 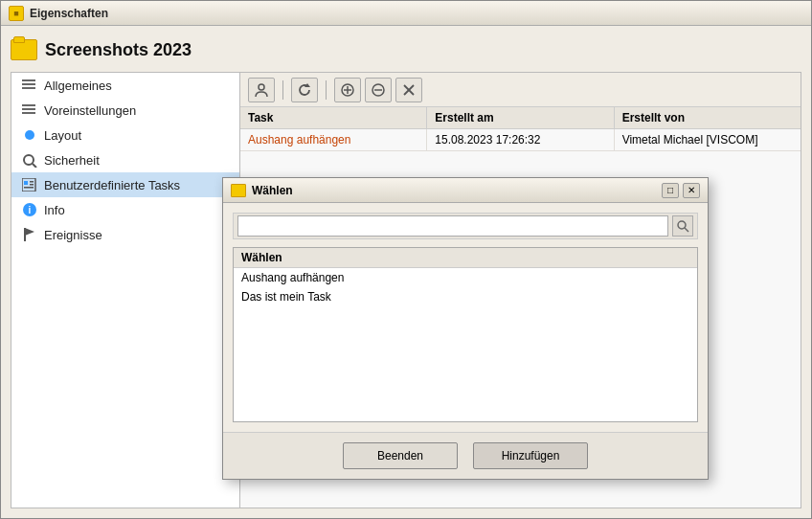 I want to click on list-icon, so click(x=30, y=85).